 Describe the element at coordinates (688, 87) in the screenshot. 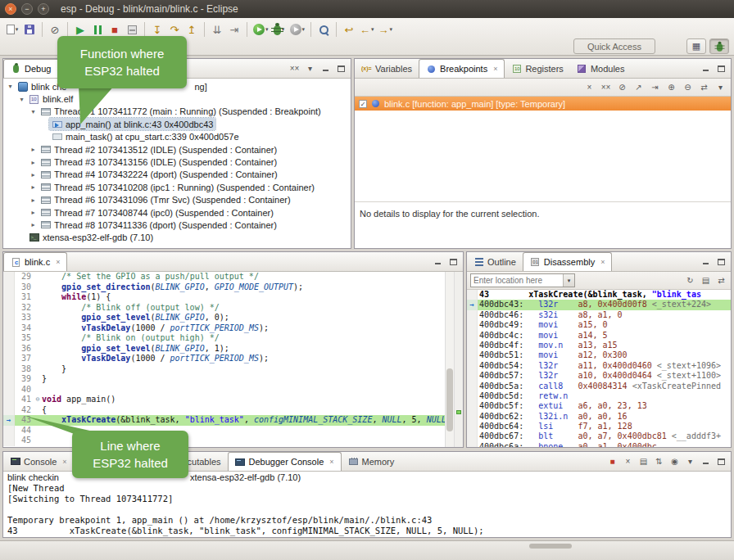

I see `collapse-all-icon: ⊖` at that location.